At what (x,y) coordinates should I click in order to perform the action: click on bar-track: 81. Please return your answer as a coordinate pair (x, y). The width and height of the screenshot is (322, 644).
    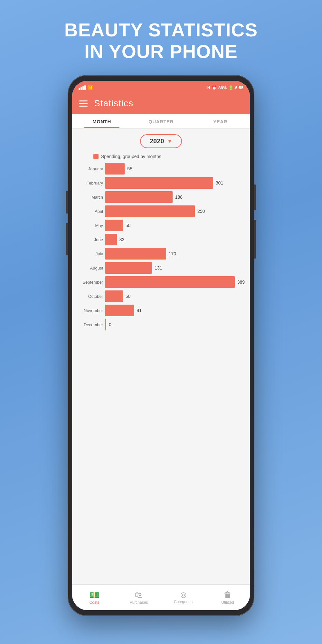
    Looking at the image, I should click on (175, 310).